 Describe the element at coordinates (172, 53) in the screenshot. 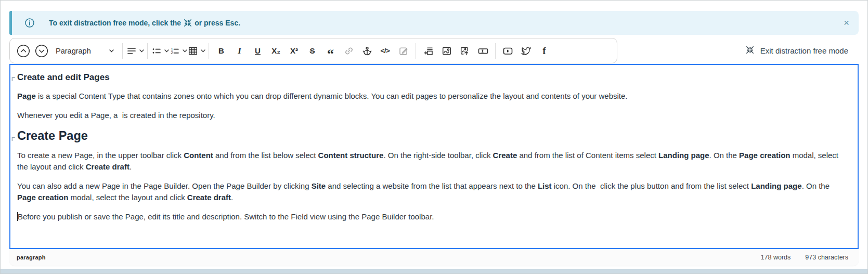

I see `svg-text: 2` at that location.